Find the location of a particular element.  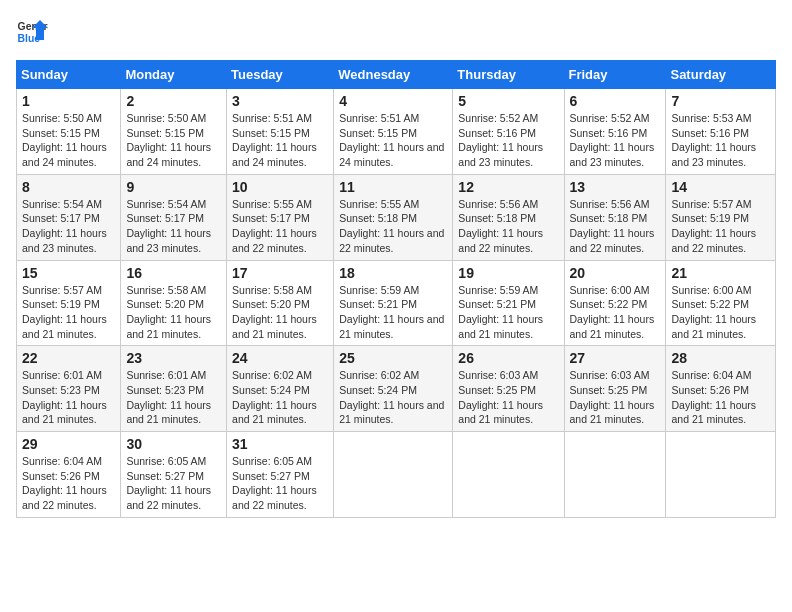

calendar-cell: 24Sunrise: 6:02 AMSunset: 5:24 PMDayligh… is located at coordinates (280, 389).